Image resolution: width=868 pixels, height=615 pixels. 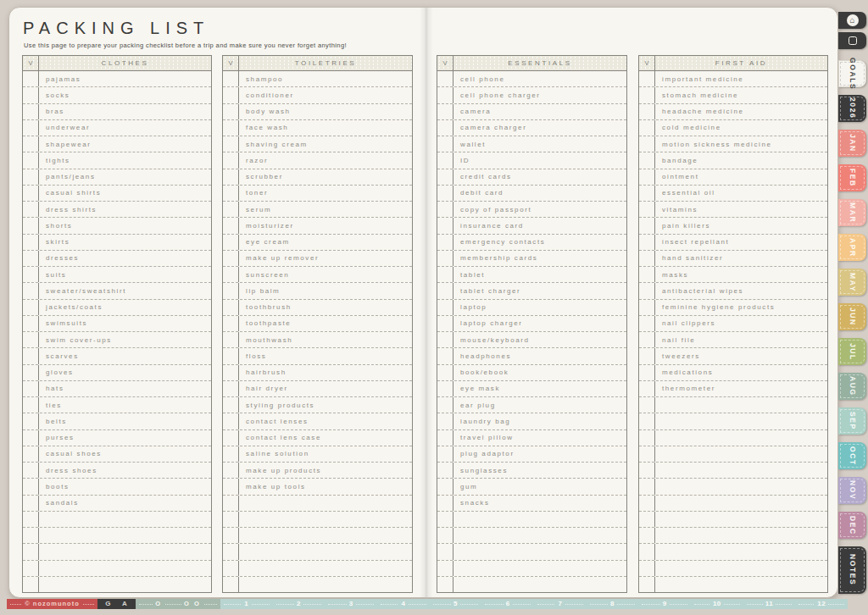 I want to click on tab-feb: FEB, so click(x=853, y=178).